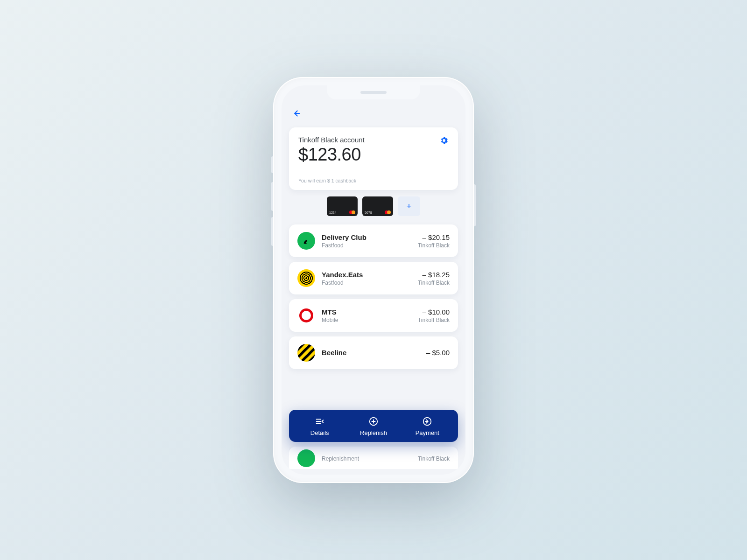 The image size is (747, 560). I want to click on account-balance: $123.60, so click(331, 155).